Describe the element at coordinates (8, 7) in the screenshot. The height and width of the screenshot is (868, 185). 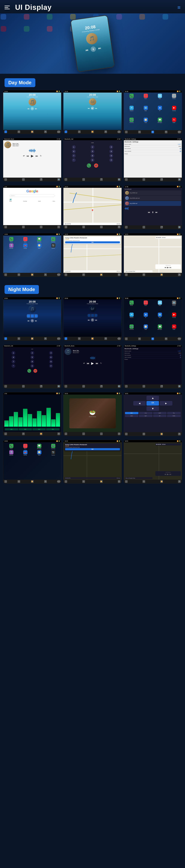
I see `menu-icon` at that location.